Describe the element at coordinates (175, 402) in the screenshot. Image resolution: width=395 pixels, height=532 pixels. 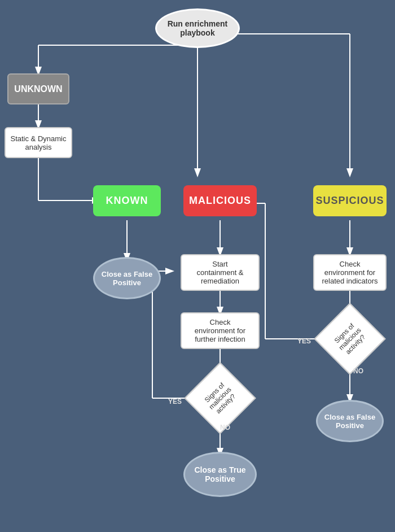
I see `yes-label-diamond1: YES` at that location.